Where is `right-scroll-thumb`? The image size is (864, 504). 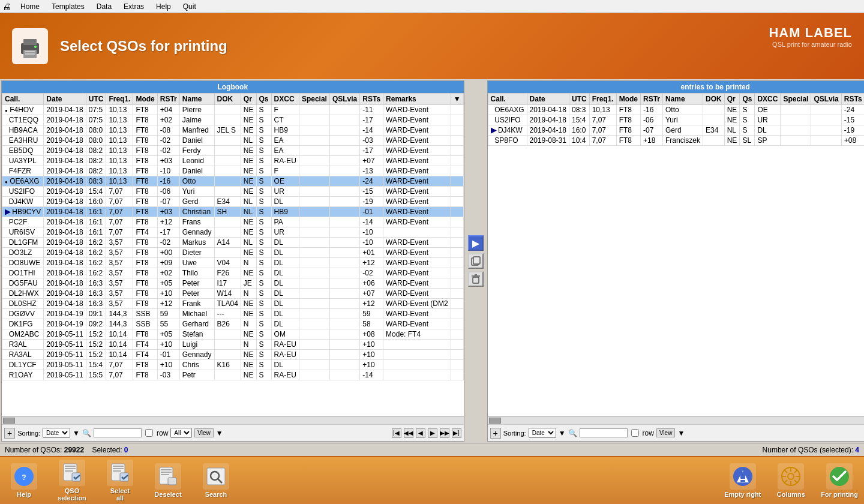 right-scroll-thumb is located at coordinates (495, 421).